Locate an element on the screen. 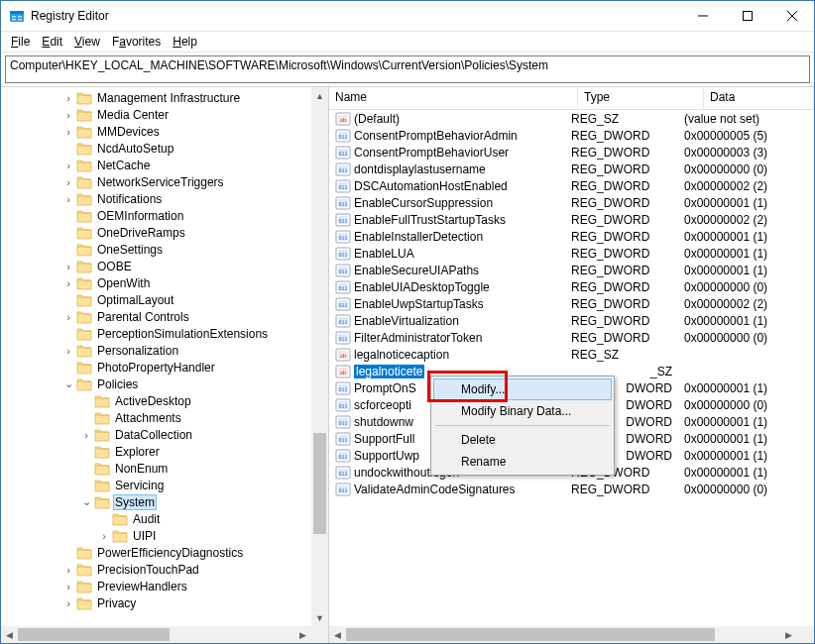 The height and width of the screenshot is (644, 815). column-name: Name is located at coordinates (454, 98).